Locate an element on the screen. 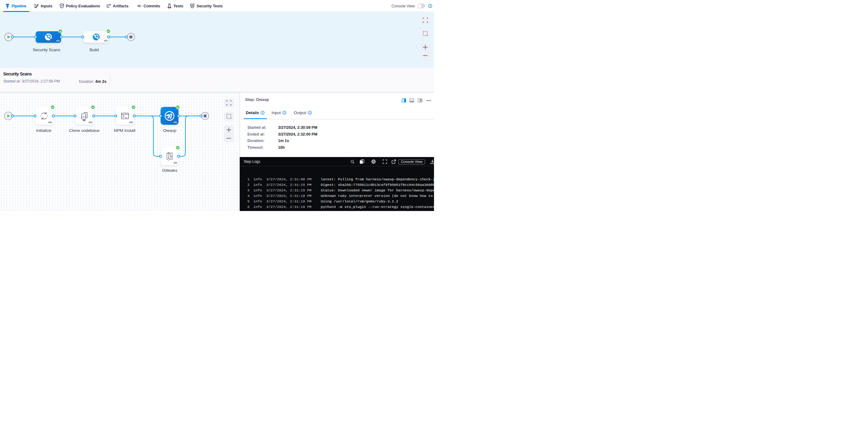 The height and width of the screenshot is (422, 868). svg-text: Security Scans is located at coordinates (46, 50).